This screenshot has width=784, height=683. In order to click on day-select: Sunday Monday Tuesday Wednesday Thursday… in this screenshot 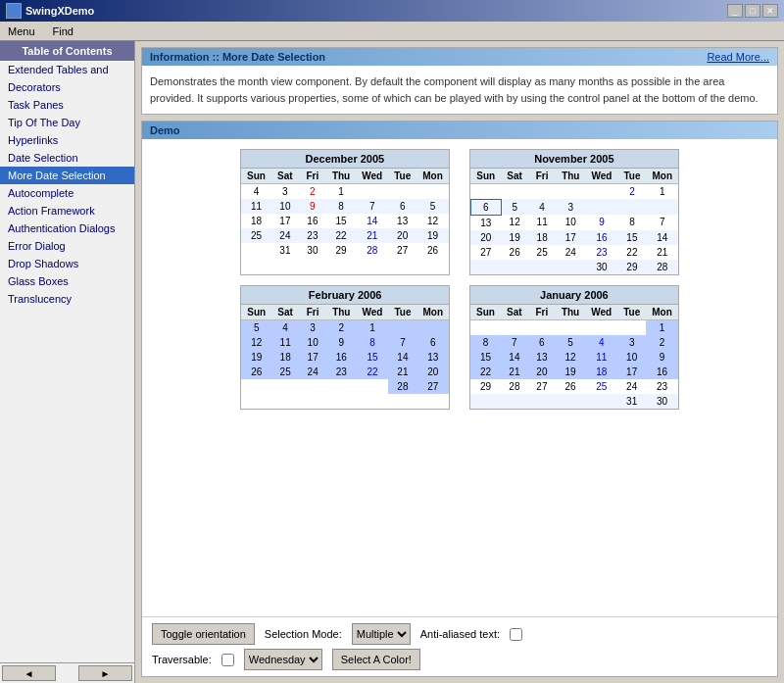, I will do `click(283, 659)`.